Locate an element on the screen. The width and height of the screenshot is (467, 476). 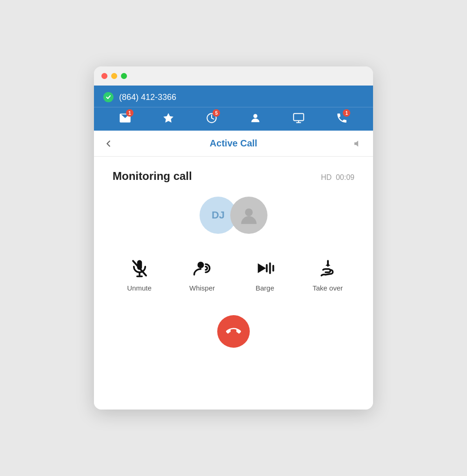
takeover-icon is located at coordinates (328, 268).